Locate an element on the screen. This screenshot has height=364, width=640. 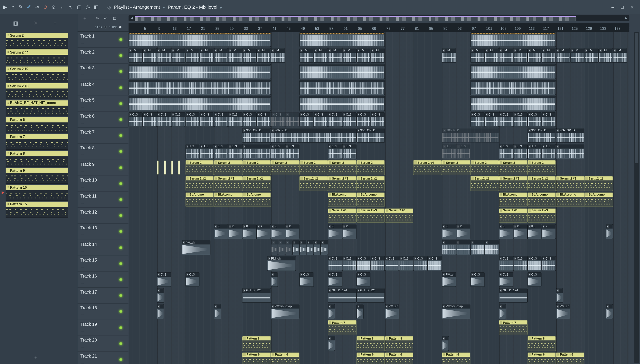
track-header: Track 20… is located at coordinates (103, 344).